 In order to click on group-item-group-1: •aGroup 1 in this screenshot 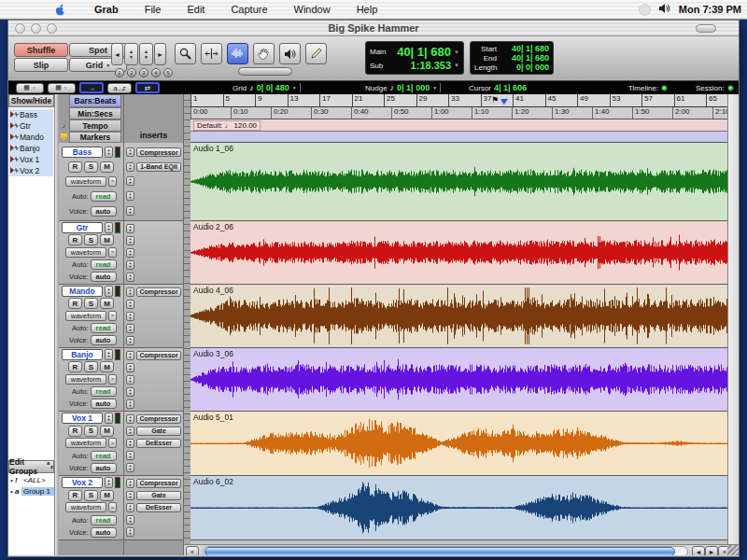, I will do `click(32, 491)`.